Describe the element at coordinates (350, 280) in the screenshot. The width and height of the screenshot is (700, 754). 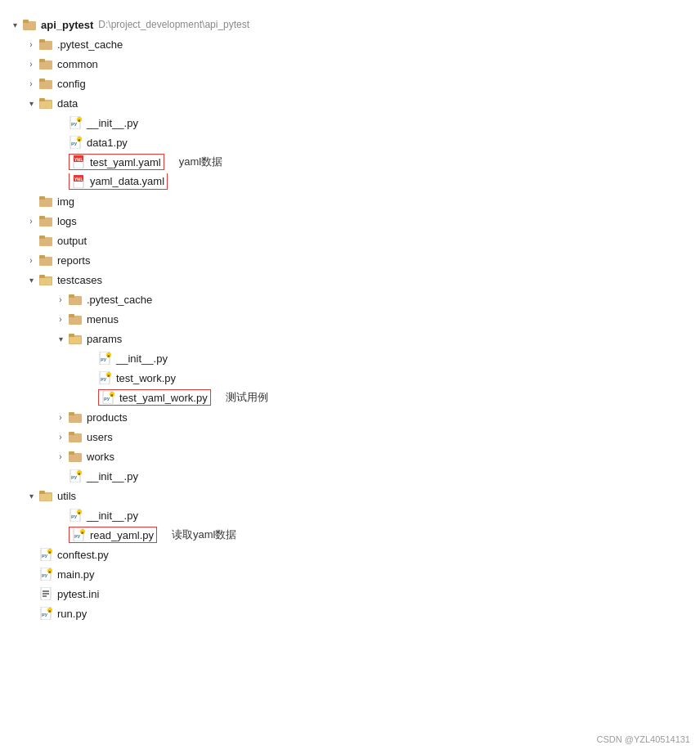
I see `item-testcases: testcases` at that location.